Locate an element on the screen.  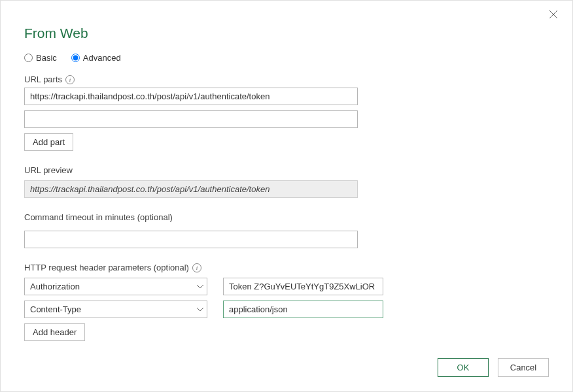
close-button is located at coordinates (555, 16).